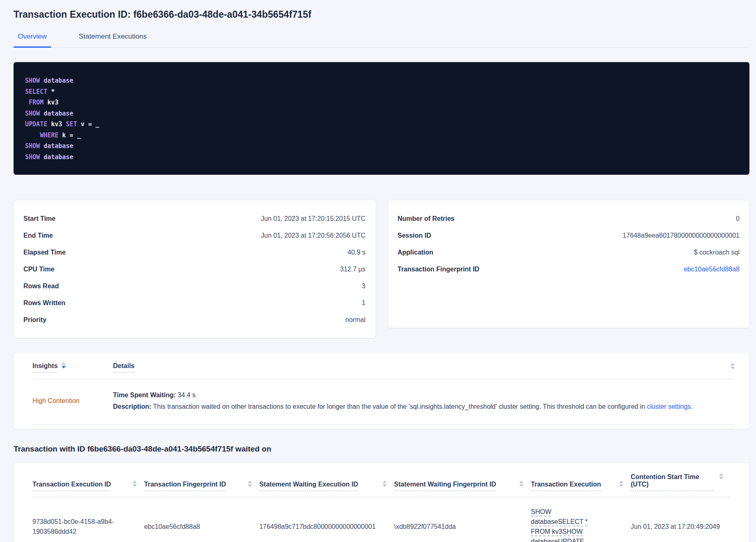 The width and height of the screenshot is (756, 542). I want to click on row-application: Application $ cockroach sql, so click(569, 252).